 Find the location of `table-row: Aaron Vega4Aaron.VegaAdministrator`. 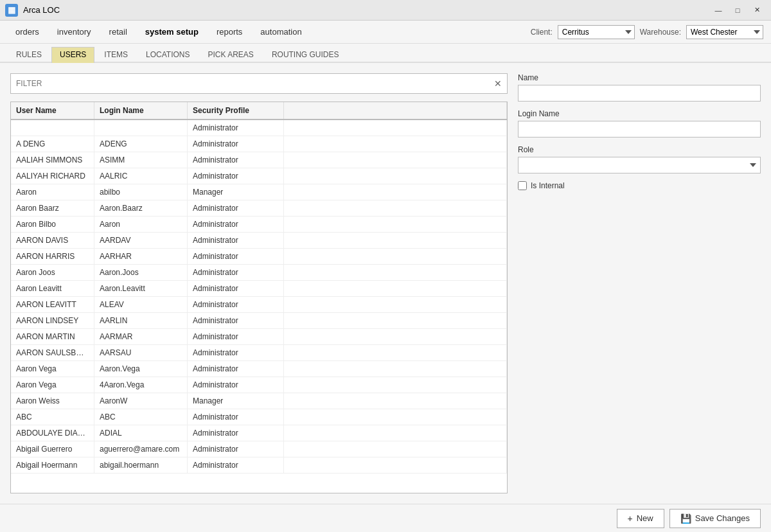

table-row: Aaron Vega4Aaron.VegaAdministrator is located at coordinates (259, 386).